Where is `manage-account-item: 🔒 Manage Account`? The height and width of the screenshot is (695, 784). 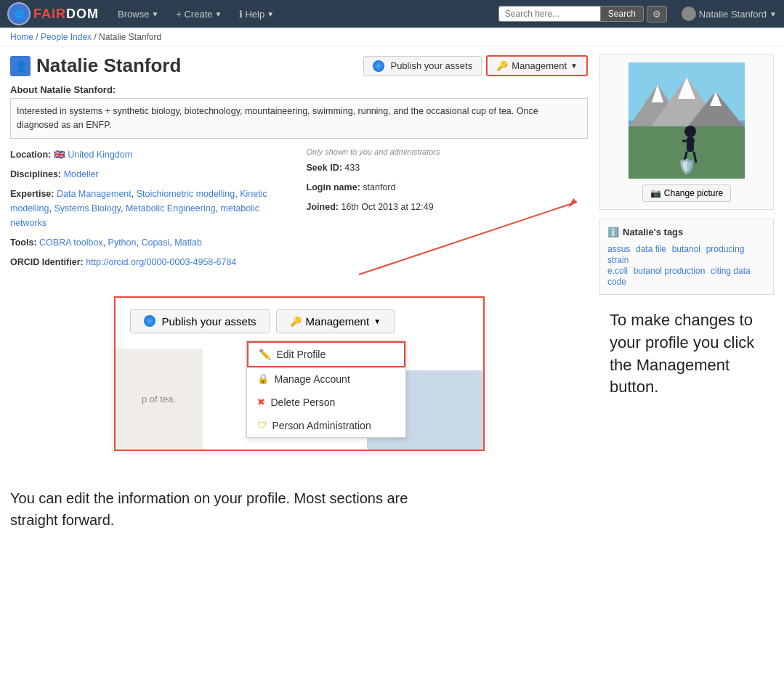
manage-account-item: 🔒 Manage Account is located at coordinates (326, 379).